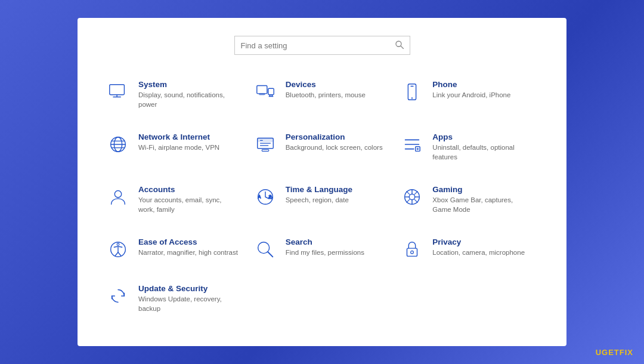  Describe the element at coordinates (483, 147) in the screenshot. I see `apps-text: AppsUninstall, defaults, optional featur…` at that location.